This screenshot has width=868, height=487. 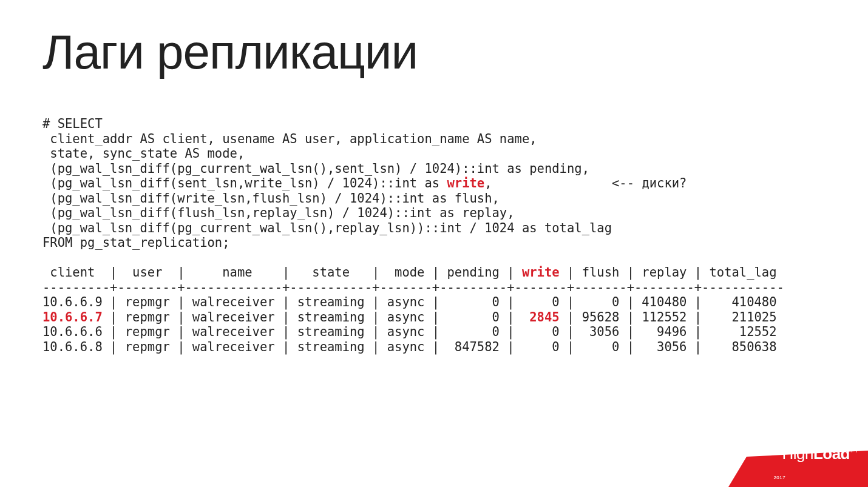 I want to click on highlight-write-val: 2845, so click(x=544, y=317).